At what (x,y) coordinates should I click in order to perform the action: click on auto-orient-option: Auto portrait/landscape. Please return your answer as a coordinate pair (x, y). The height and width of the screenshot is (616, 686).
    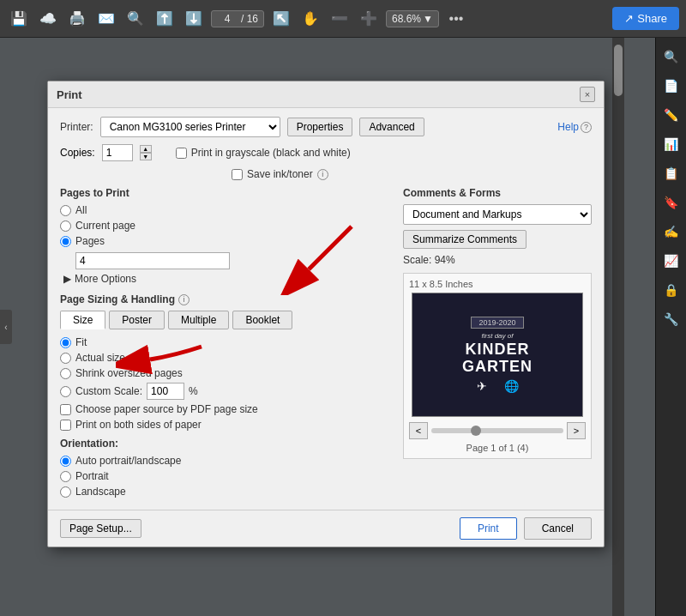
    Looking at the image, I should click on (226, 461).